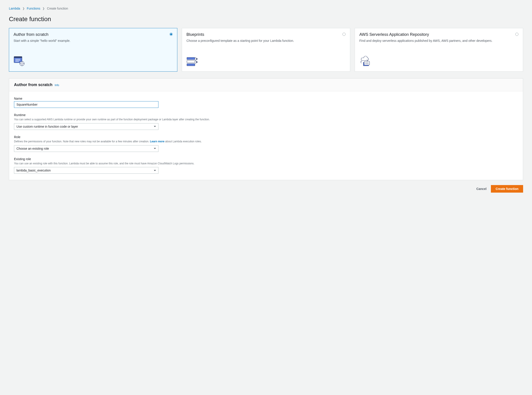  What do you see at coordinates (266, 41) in the screenshot?
I see `card-desc: Choose a preconfigured template as a sta…` at bounding box center [266, 41].